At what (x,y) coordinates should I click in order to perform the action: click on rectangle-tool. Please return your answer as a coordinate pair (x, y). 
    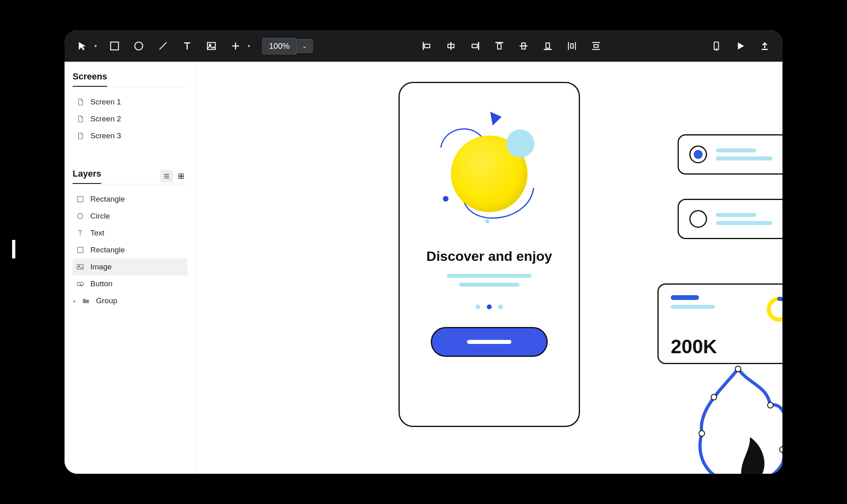
    Looking at the image, I should click on (115, 46).